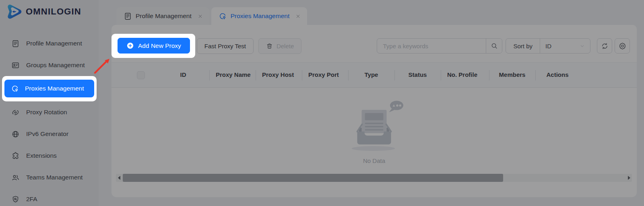  Describe the element at coordinates (154, 46) in the screenshot. I see `add-new-proxy-button: Add New Proxy` at that location.